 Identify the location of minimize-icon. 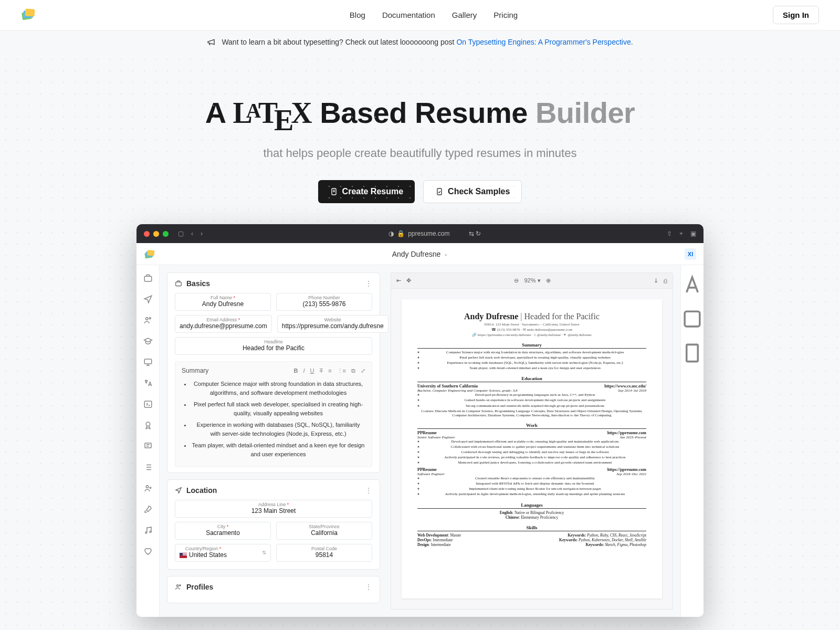
(156, 234).